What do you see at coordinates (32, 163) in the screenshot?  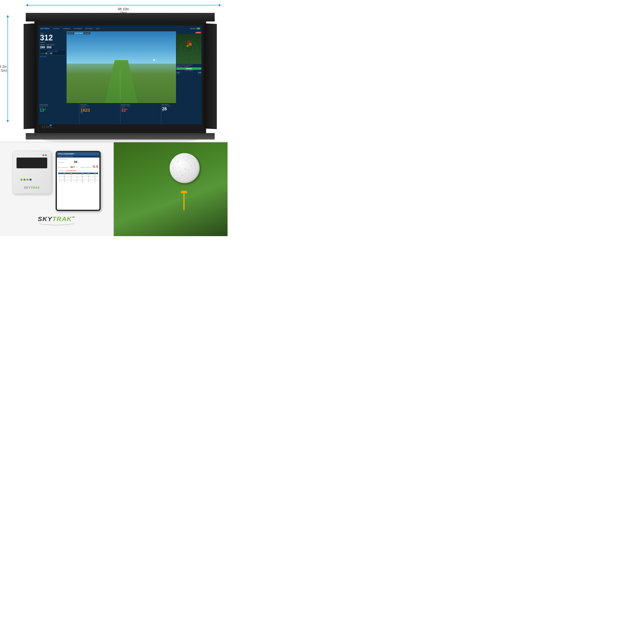 I see `device-sensor-strip` at bounding box center [32, 163].